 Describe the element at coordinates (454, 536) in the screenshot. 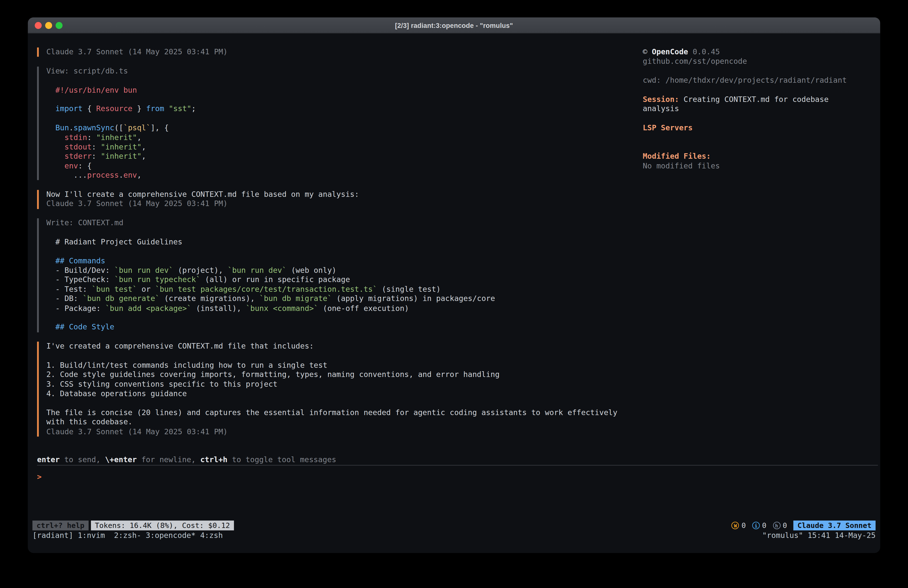

I see `tmux-status-bar: [radiant] 1:nvim 2:zsh- 3:opencode* 4:zs…` at that location.